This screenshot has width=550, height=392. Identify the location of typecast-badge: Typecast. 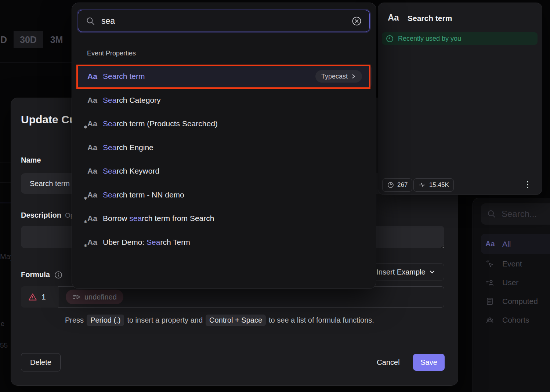
(339, 76).